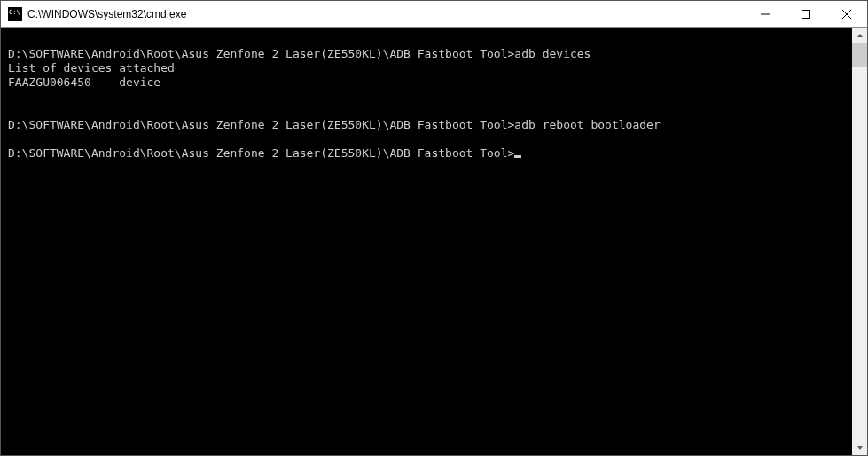 This screenshot has width=868, height=456. What do you see at coordinates (806, 14) in the screenshot?
I see `maximize-button` at bounding box center [806, 14].